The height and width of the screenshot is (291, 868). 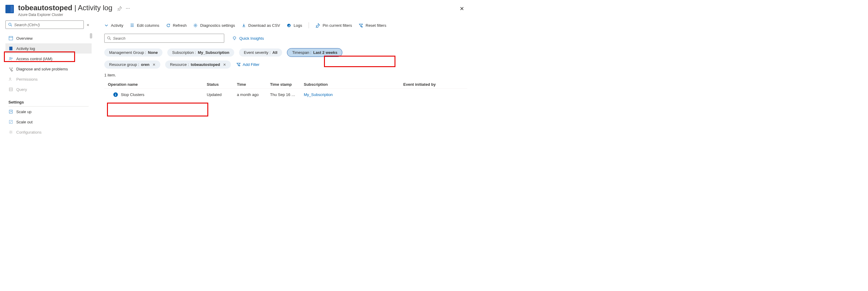 I want to click on nav-label: Scale up, so click(x=24, y=112).